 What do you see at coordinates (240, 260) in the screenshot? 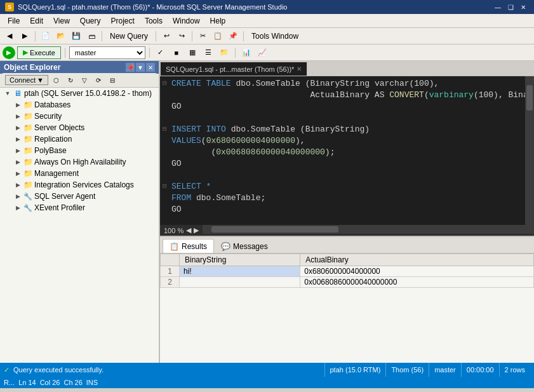
I see `col-header-binary-string: BinaryString` at bounding box center [240, 260].